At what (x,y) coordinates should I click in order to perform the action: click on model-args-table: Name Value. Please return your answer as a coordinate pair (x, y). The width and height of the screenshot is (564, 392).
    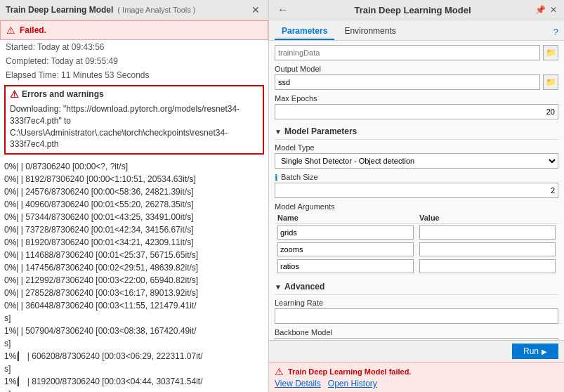
    Looking at the image, I should click on (417, 243).